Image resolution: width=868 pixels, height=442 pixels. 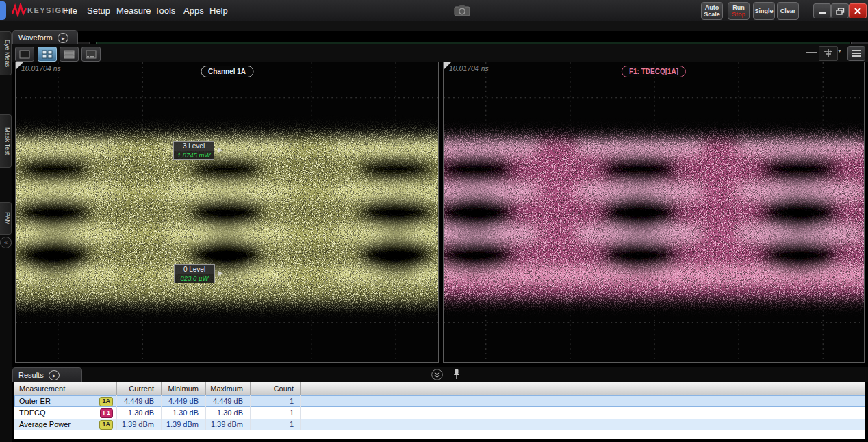 I want to click on close-icon, so click(x=858, y=11).